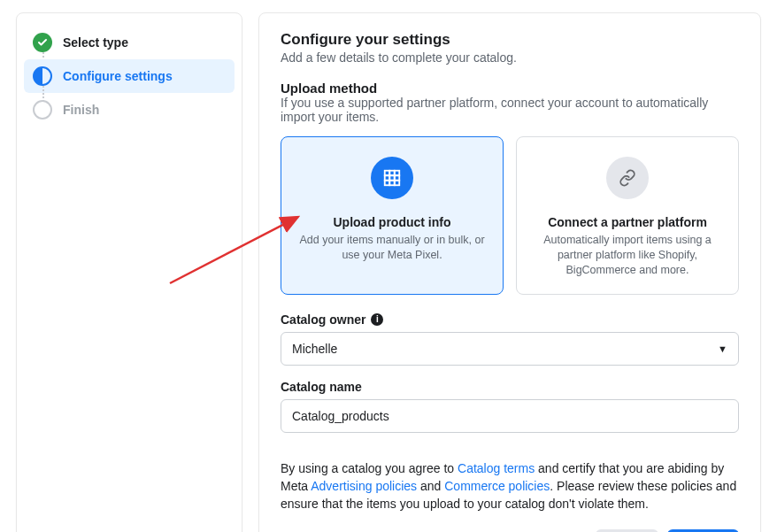 The height and width of the screenshot is (532, 777). I want to click on upload-method-desc: If you use a supported partner platform,…, so click(510, 110).